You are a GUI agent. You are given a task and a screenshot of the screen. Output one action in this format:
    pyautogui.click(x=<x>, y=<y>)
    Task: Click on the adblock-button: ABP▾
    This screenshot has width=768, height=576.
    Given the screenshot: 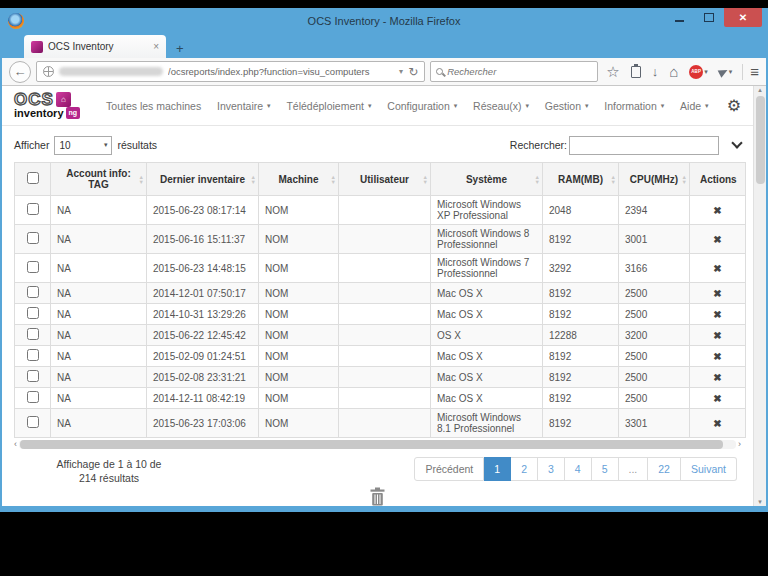 What is the action you would take?
    pyautogui.click(x=698, y=72)
    